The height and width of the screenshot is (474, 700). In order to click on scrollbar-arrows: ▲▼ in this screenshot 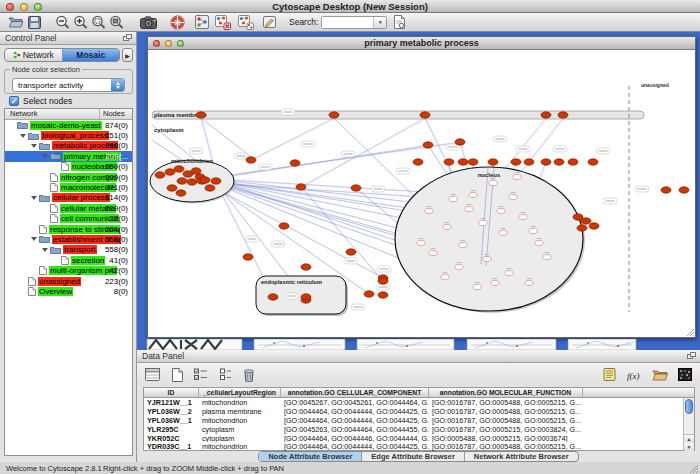, I will do `click(689, 442)`.